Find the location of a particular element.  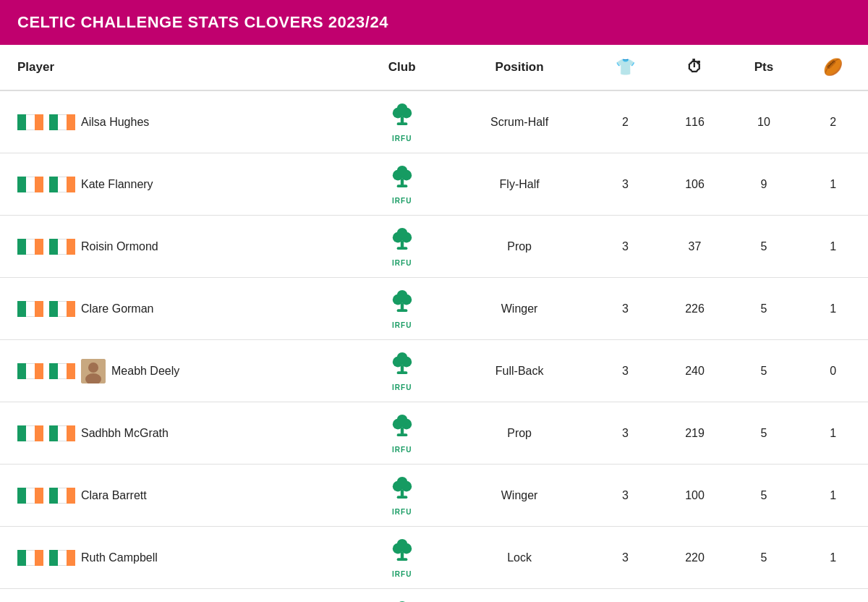

clock-cell: 226 is located at coordinates (695, 309).